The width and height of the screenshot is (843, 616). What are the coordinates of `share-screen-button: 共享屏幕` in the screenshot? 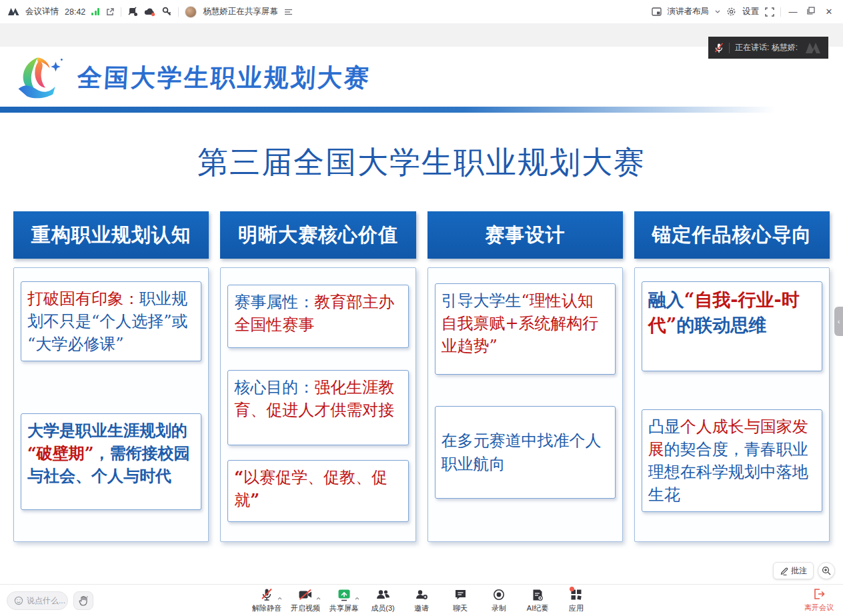 It's located at (344, 601).